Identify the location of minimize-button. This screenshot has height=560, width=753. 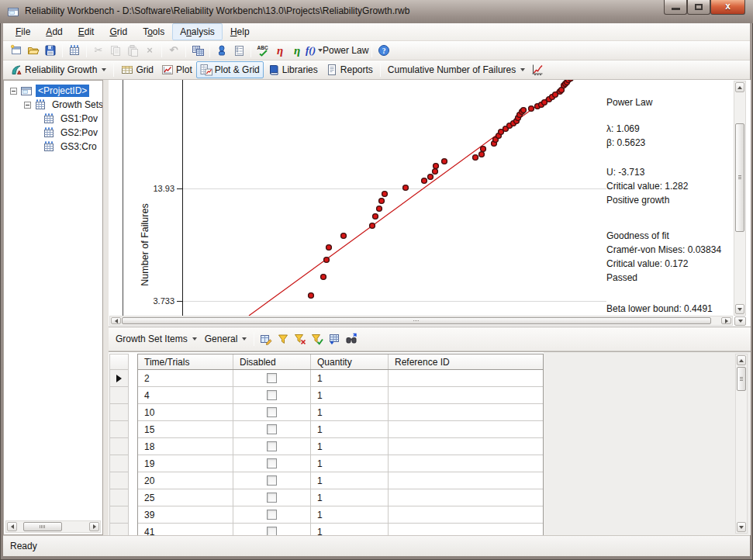
(675, 8).